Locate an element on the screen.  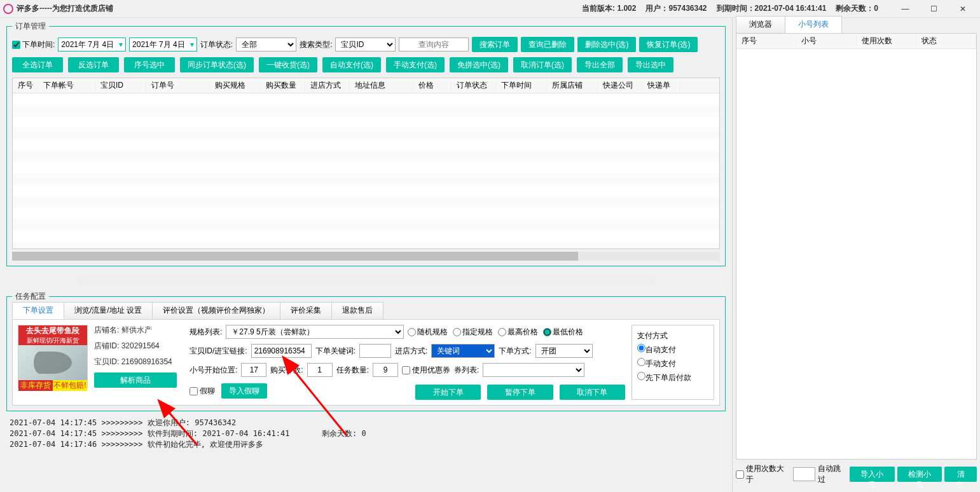
column-header: 价格 is located at coordinates (432, 85).